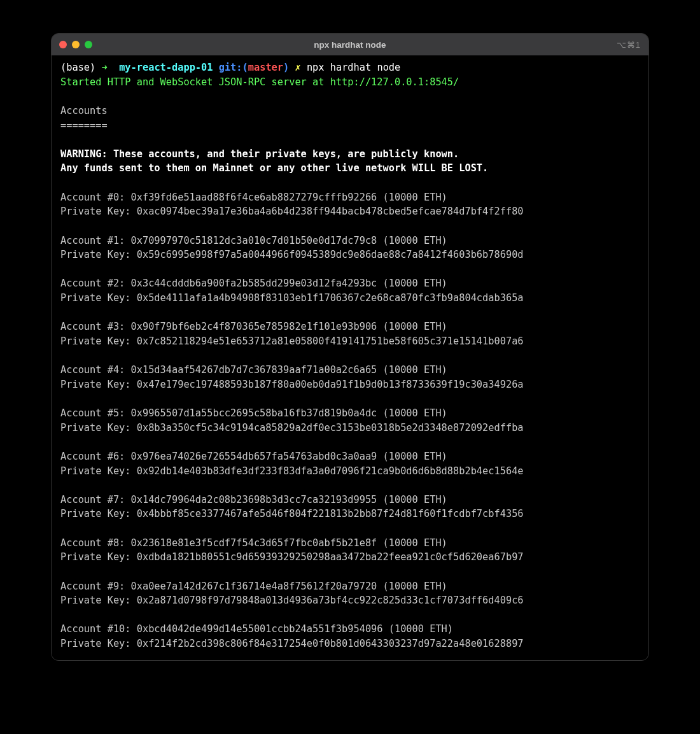 Image resolution: width=700 pixels, height=734 pixels. What do you see at coordinates (78, 67) in the screenshot?
I see `prompt-env: (base)` at bounding box center [78, 67].